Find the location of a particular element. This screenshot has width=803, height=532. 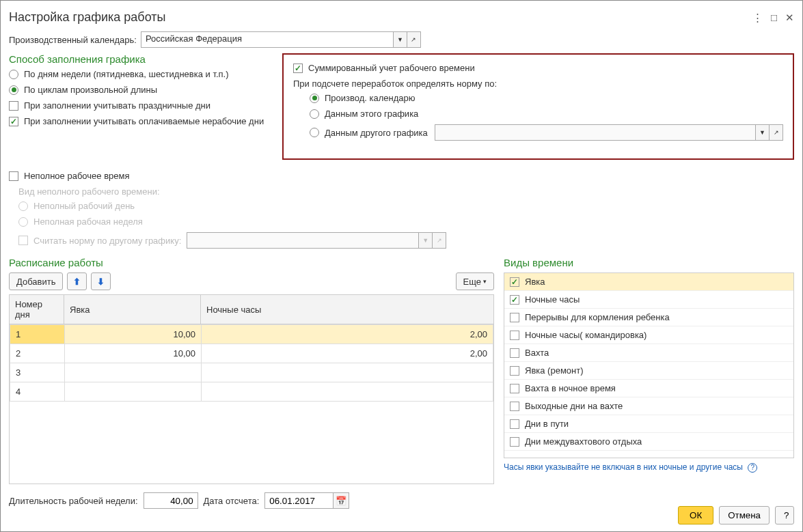

time-type-label: Явка is located at coordinates (535, 281).